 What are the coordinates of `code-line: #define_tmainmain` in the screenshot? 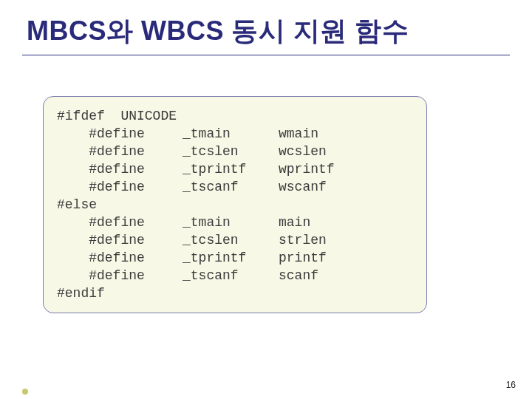 It's located at (235, 222).